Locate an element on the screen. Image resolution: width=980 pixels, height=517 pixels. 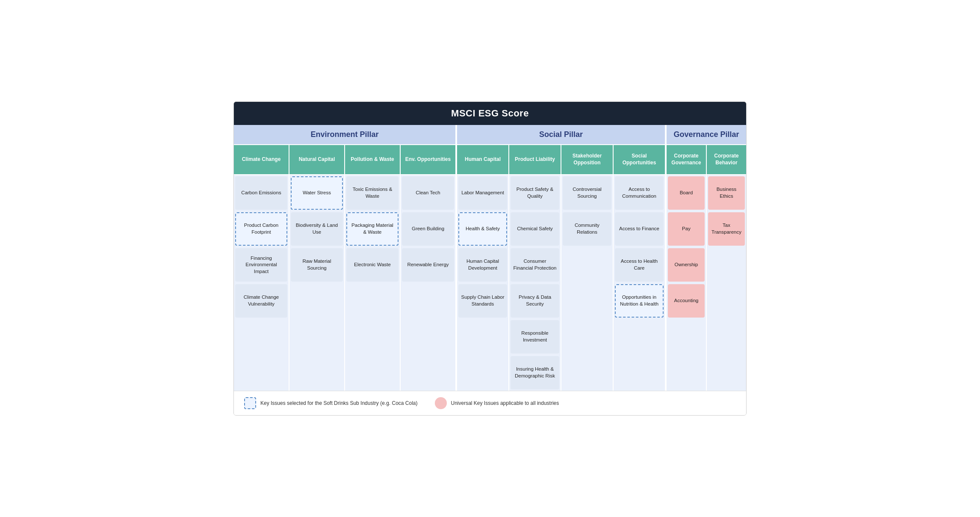
opp-nutrition-cell: Opportunities in Nutrition & Health is located at coordinates (639, 301).